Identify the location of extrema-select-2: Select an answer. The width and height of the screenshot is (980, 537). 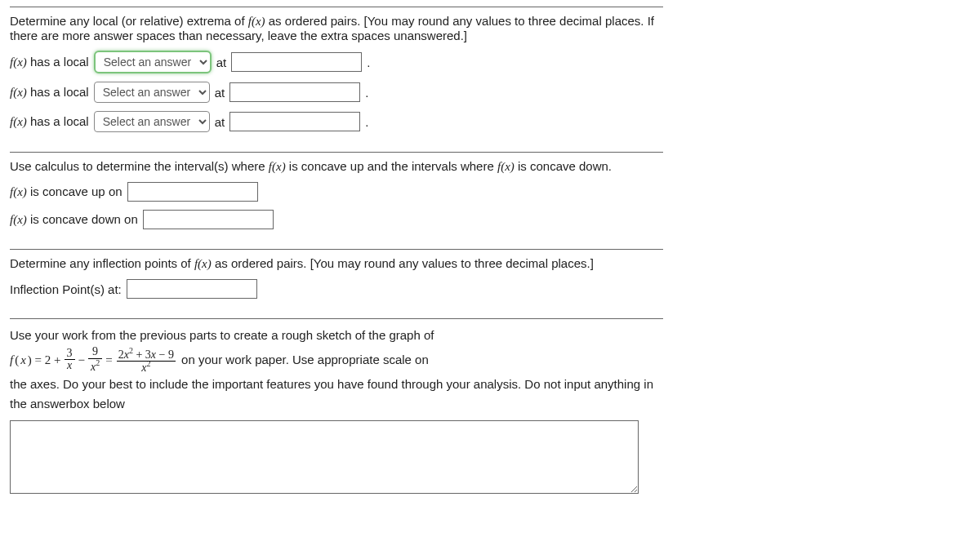
(152, 92).